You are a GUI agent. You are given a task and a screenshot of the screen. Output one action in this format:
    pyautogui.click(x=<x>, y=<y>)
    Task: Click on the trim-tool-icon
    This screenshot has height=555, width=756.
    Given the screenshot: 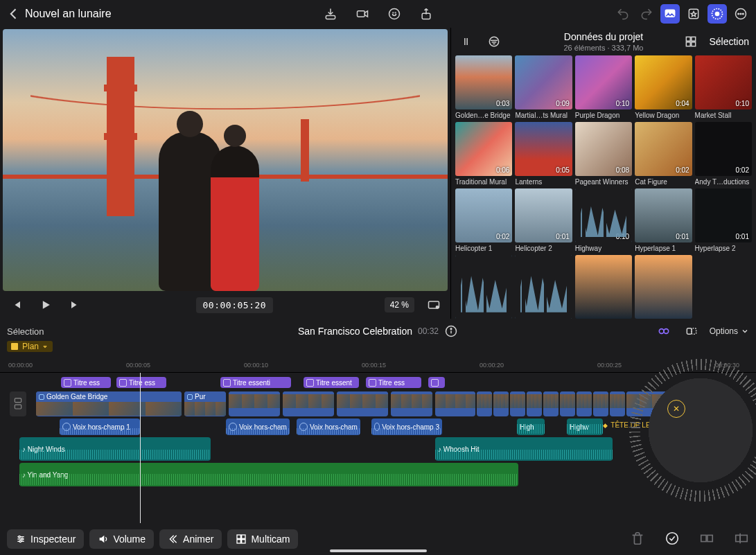 What is the action you would take?
    pyautogui.click(x=741, y=539)
    